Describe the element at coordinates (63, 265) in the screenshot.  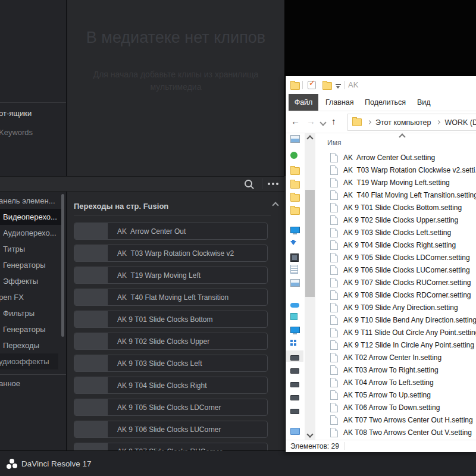
I see `effects-nav-scrollbar` at that location.